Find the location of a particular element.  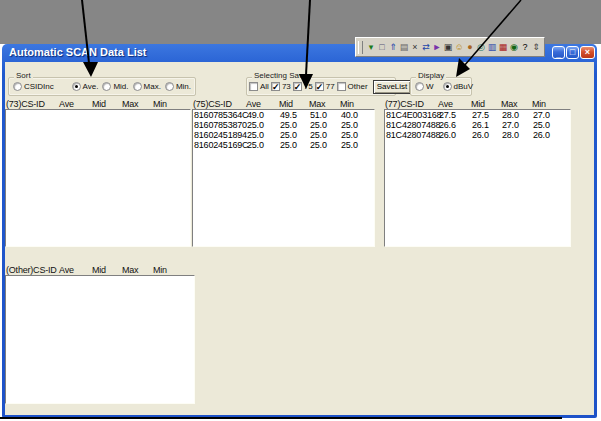

radio-label: Min. is located at coordinates (184, 86).